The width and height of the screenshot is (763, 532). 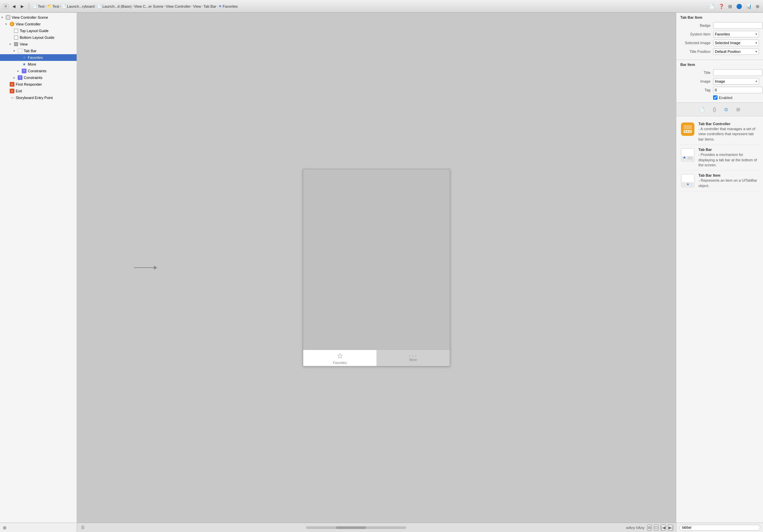 What do you see at coordinates (688, 155) in the screenshot?
I see `tab-bar-desc-icon` at bounding box center [688, 155].